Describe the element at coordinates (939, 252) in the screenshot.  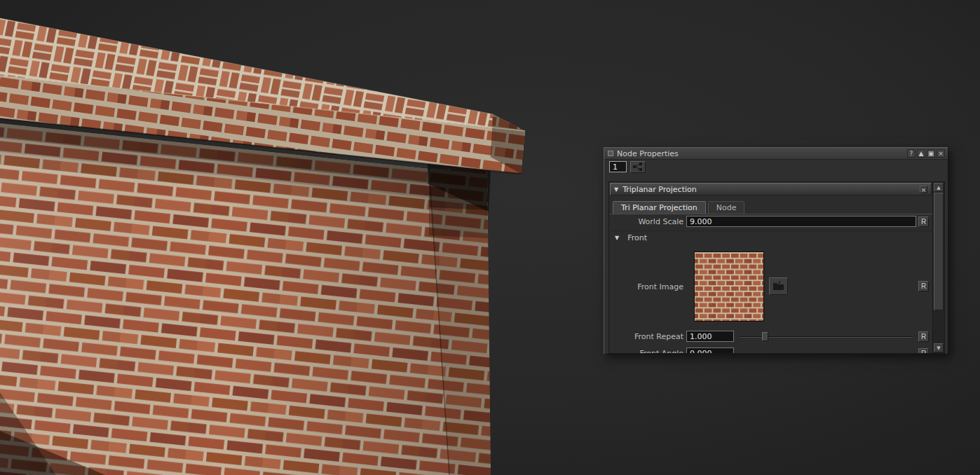
I see `scrollbar-thumb` at that location.